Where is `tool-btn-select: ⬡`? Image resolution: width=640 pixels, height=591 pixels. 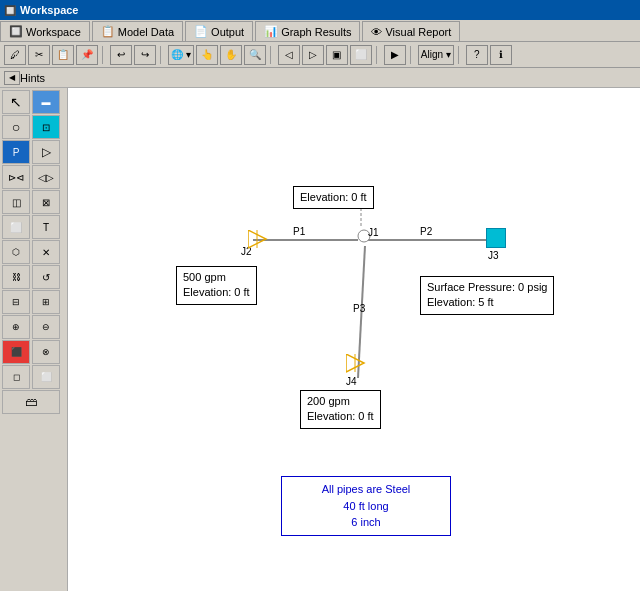
tool-btn-select: ⬡ is located at coordinates (16, 252).